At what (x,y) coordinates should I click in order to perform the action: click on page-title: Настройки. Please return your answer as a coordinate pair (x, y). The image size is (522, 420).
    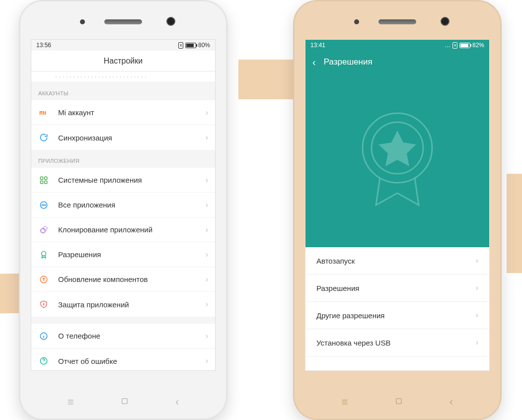
    Looking at the image, I should click on (123, 61).